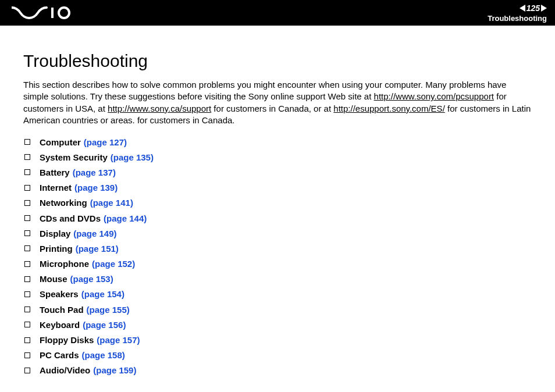 The width and height of the screenshot is (555, 392). I want to click on toc-page-link: (page 127), so click(105, 142).